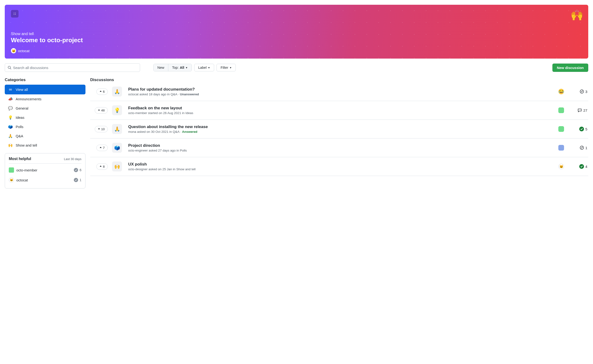 The width and height of the screenshot is (593, 364). I want to click on discussion-meta: octo-engineer asked 27 days ago in Polls, so click(341, 150).